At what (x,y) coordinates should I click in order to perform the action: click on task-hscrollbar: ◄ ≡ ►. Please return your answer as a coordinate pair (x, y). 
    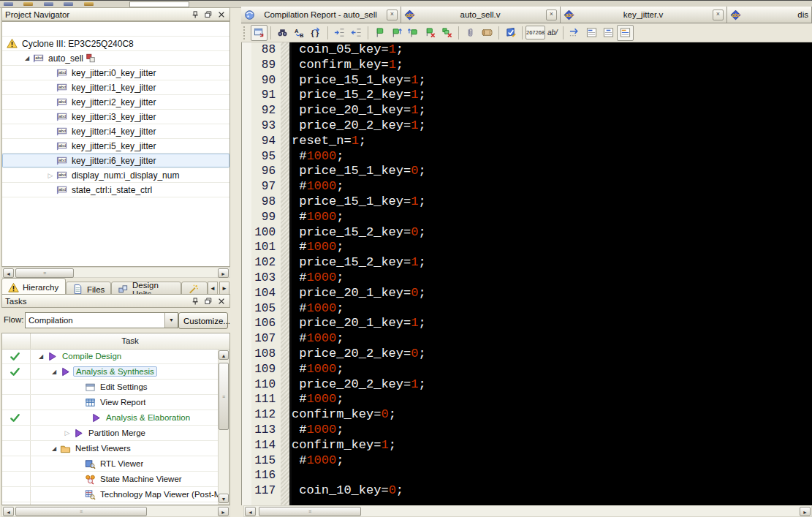
    Looking at the image, I should click on (115, 511).